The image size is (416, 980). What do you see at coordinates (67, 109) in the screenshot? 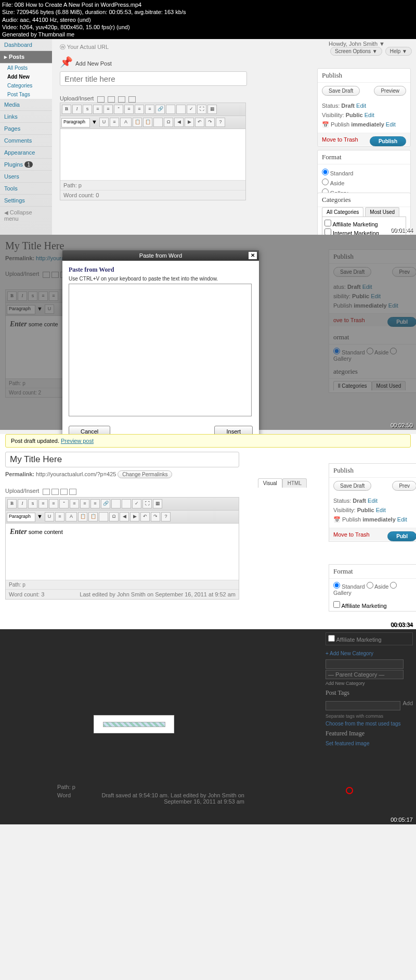
I see `bold-button: B` at bounding box center [67, 109].